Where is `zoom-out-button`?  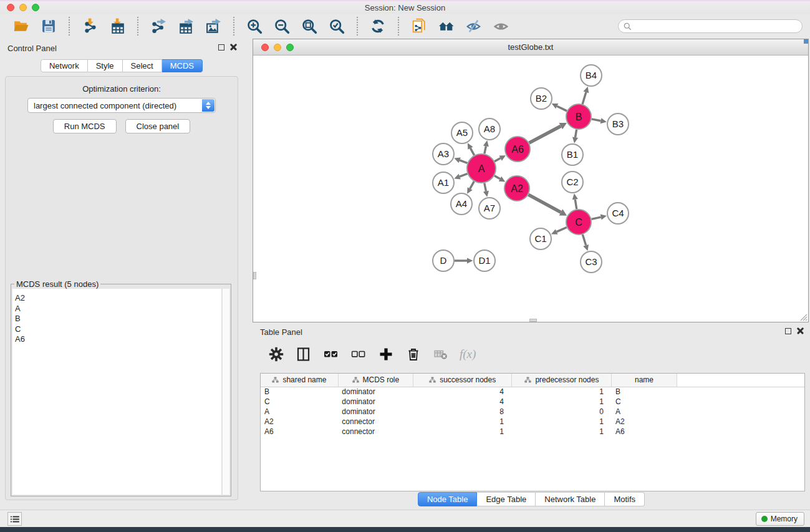 zoom-out-button is located at coordinates (282, 26).